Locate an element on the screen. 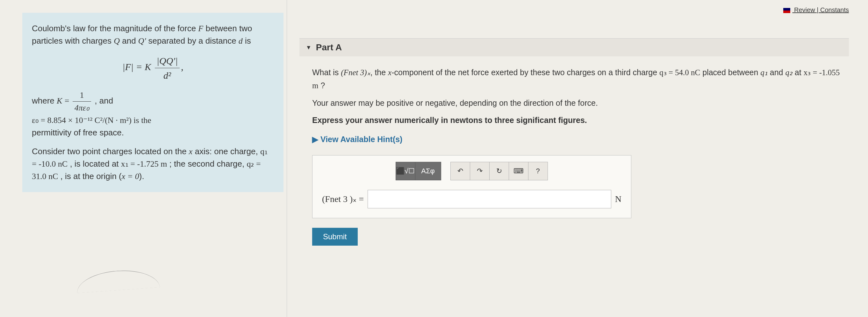 The image size is (868, 317). header-links: Review | Constants is located at coordinates (816, 10).